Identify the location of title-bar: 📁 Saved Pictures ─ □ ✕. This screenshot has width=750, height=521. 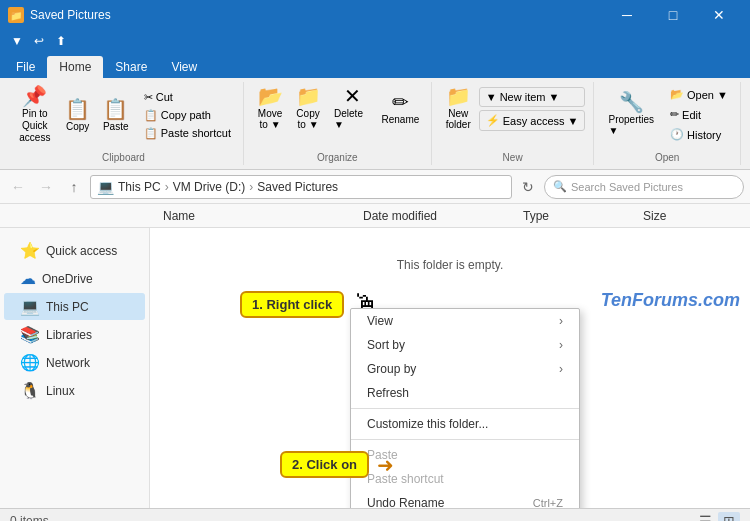
(375, 15).